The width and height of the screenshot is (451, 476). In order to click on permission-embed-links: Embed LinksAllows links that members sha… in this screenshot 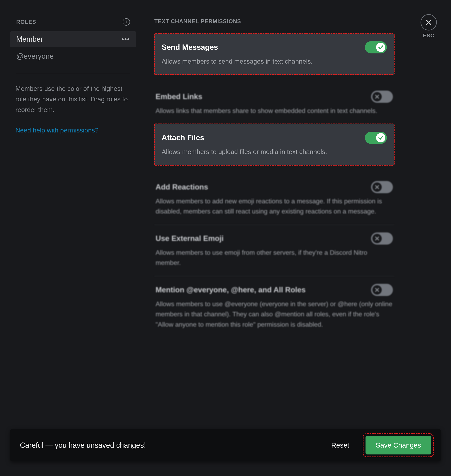, I will do `click(274, 103)`.